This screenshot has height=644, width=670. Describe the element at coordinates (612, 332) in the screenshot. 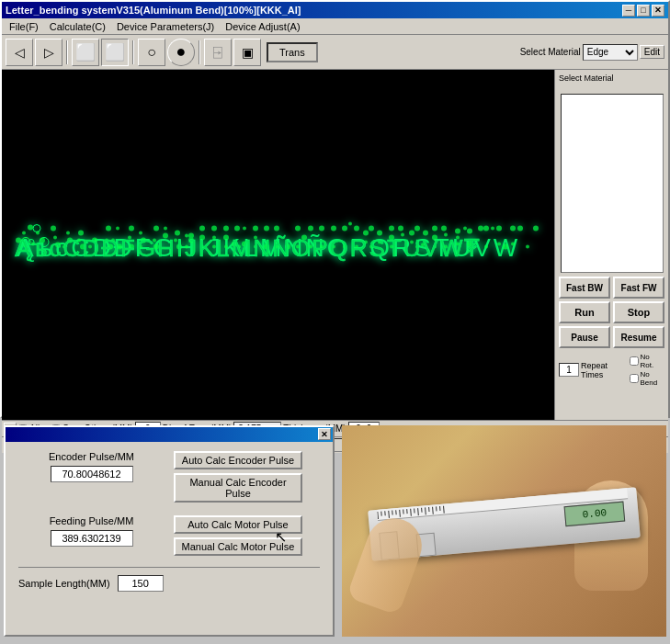

I see `buttons-area: Fast BW Fast FW Run Stop Pause Resume Re…` at that location.